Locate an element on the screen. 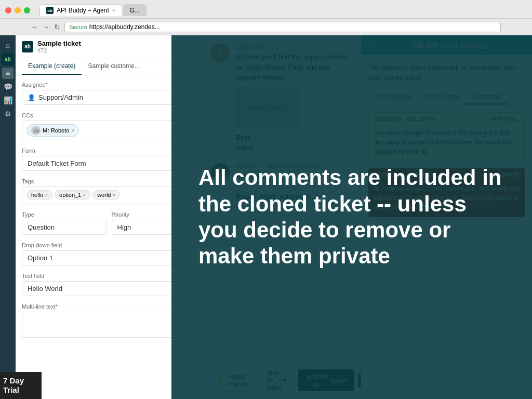 The width and height of the screenshot is (532, 399). panel-title: Sample ticket is located at coordinates (59, 44).